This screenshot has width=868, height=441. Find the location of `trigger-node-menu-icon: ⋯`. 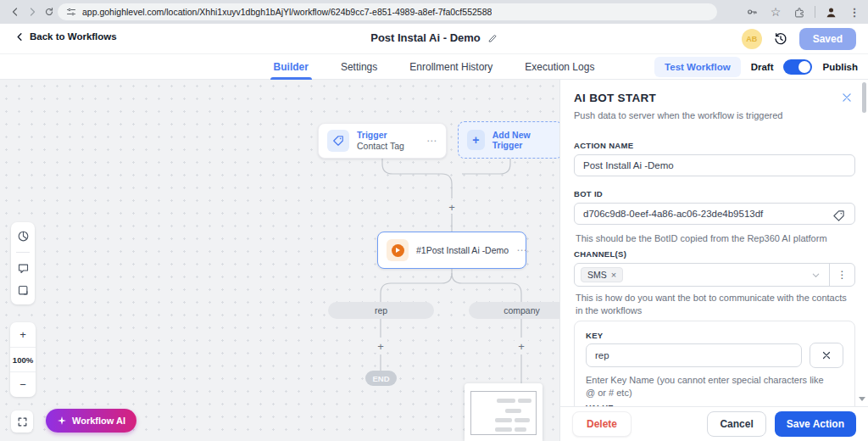

trigger-node-menu-icon: ⋯ is located at coordinates (432, 141).